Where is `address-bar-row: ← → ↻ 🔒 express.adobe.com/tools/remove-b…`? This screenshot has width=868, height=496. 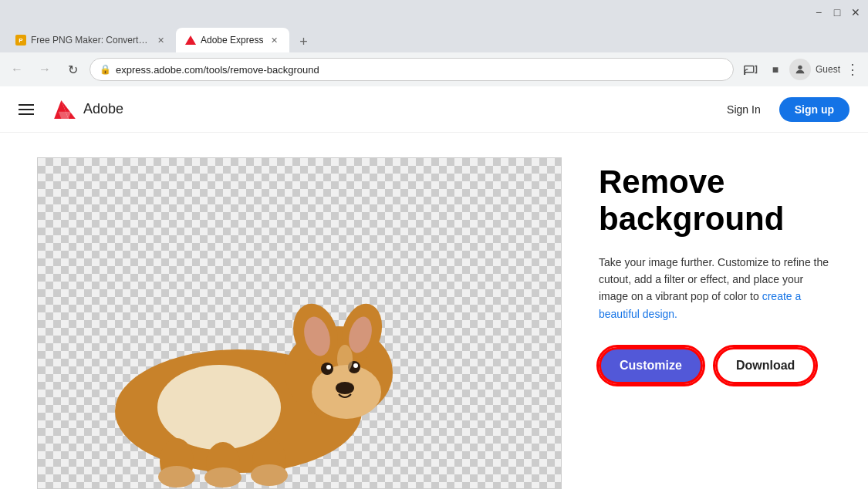 address-bar-row: ← → ↻ 🔒 express.adobe.com/tools/remove-b… is located at coordinates (434, 69).